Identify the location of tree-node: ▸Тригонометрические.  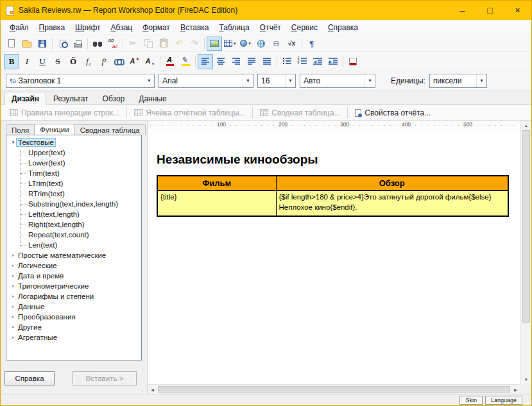
(74, 286).